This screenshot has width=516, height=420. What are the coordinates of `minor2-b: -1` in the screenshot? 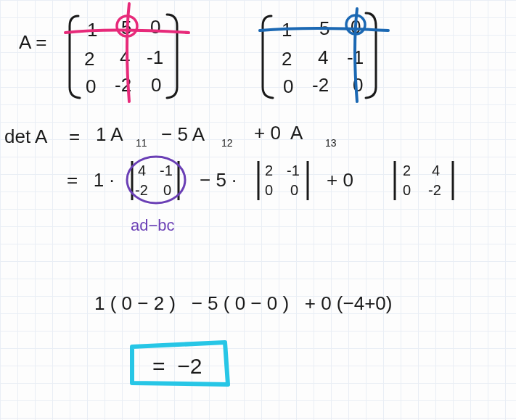 It's located at (293, 170).